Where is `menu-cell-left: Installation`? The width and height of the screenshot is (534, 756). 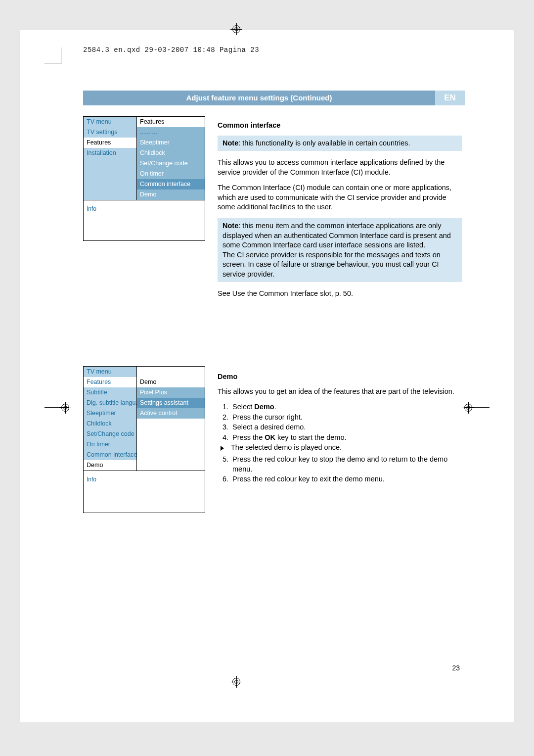
menu-cell-left: Installation is located at coordinates (110, 153).